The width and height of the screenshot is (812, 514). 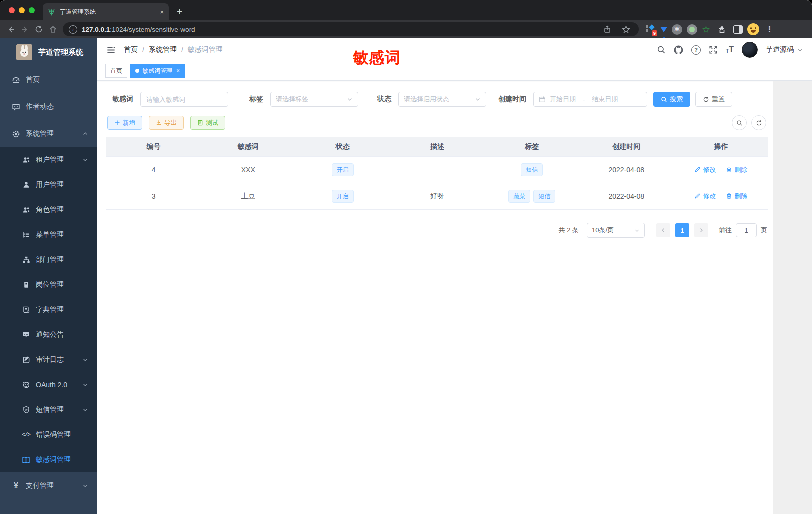 What do you see at coordinates (154, 196) in the screenshot?
I see `cell-id: 3` at bounding box center [154, 196].